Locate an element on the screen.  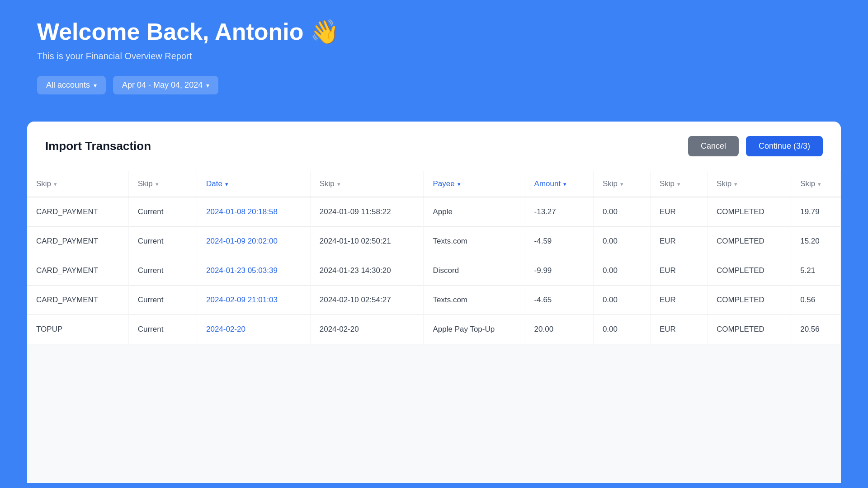
table-cell: 20.00 is located at coordinates (559, 330).